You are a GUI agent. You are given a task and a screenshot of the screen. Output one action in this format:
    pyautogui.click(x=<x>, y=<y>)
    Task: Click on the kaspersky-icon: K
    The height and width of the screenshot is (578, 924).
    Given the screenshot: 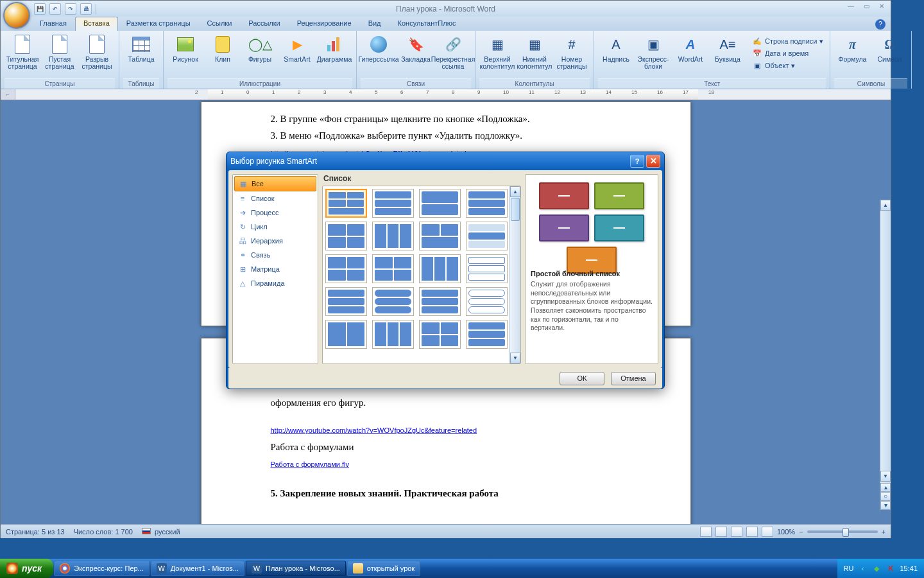 What is the action you would take?
    pyautogui.click(x=891, y=568)
    